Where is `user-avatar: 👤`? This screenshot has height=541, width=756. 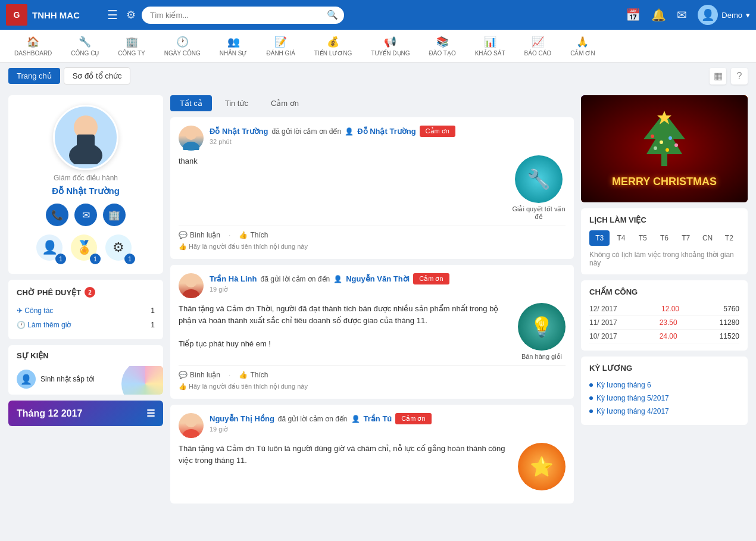 user-avatar: 👤 is located at coordinates (708, 15).